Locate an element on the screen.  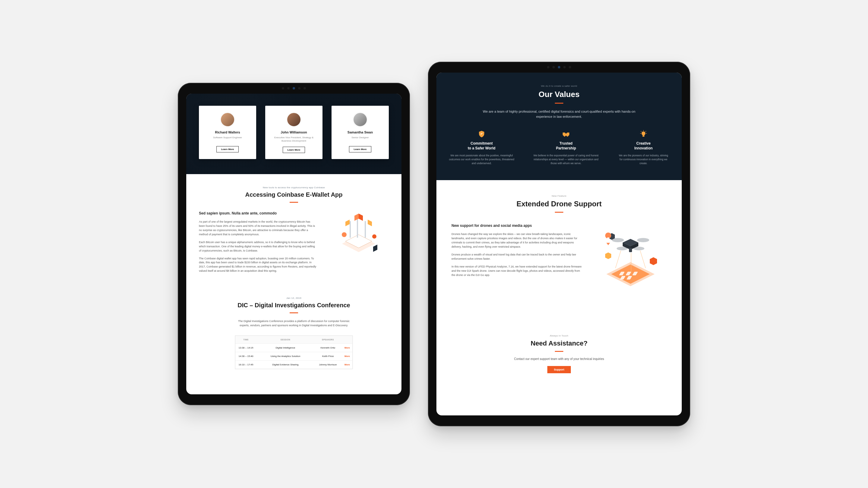
cell-session: Using the Analytics Solution is located at coordinates (285, 356).